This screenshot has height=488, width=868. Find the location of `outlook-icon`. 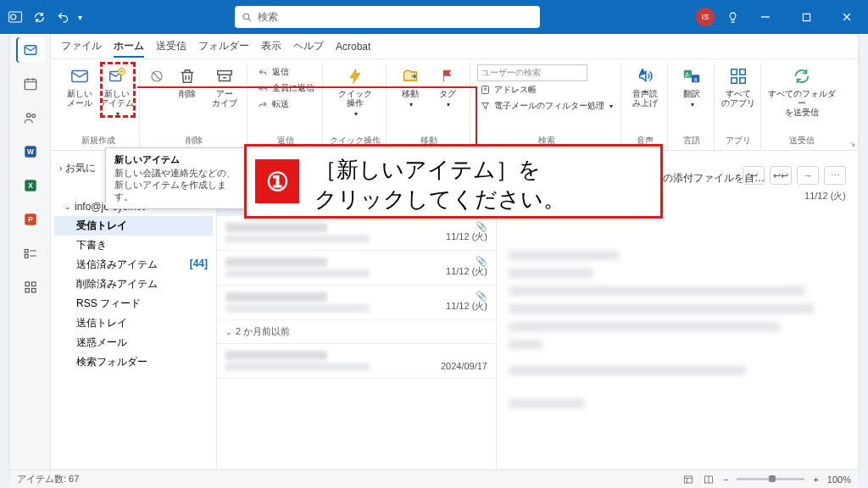

outlook-icon is located at coordinates (15, 17).